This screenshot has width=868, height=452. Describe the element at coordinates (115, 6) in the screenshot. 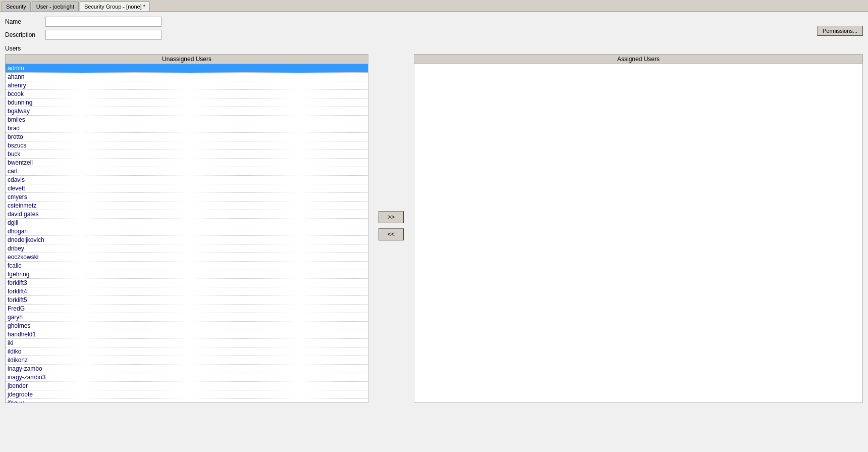

I see `tab-security-group: Security Group - [none] *` at that location.